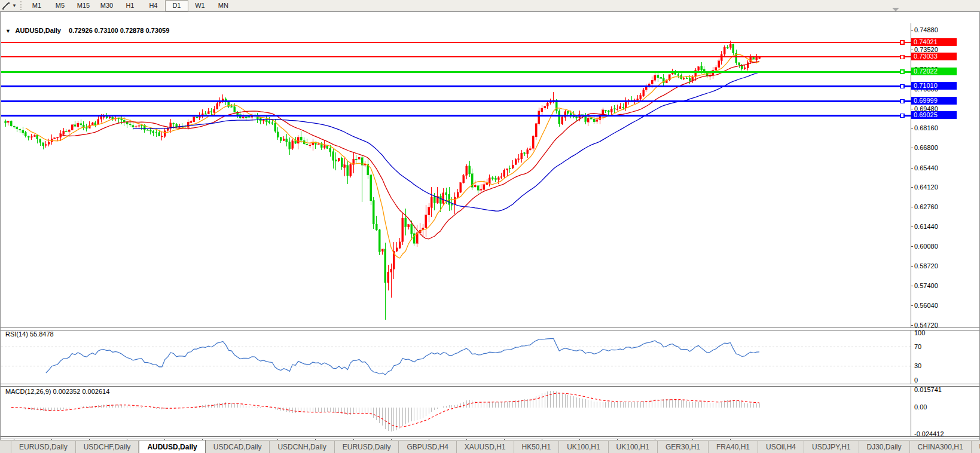 This screenshot has height=453, width=980. I want to click on chart-tab-usoil-h4: USOil,H4, so click(781, 447).